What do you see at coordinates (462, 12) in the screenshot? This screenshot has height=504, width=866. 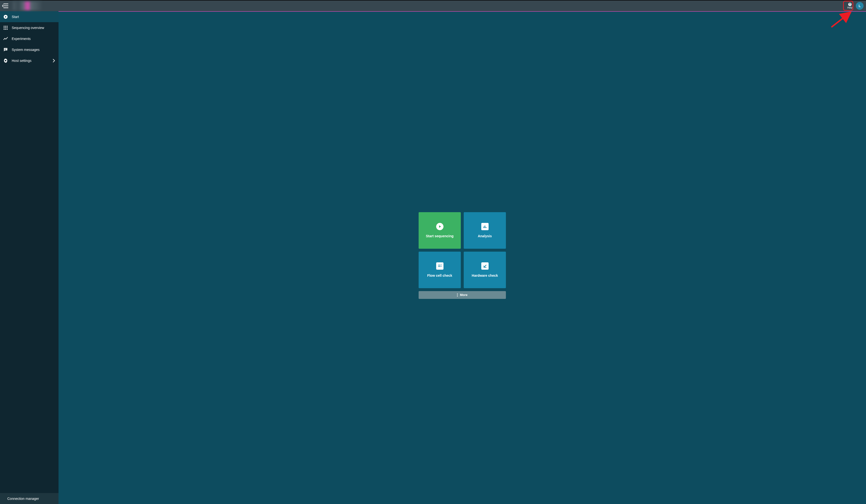 I see `accent-divider` at bounding box center [462, 12].